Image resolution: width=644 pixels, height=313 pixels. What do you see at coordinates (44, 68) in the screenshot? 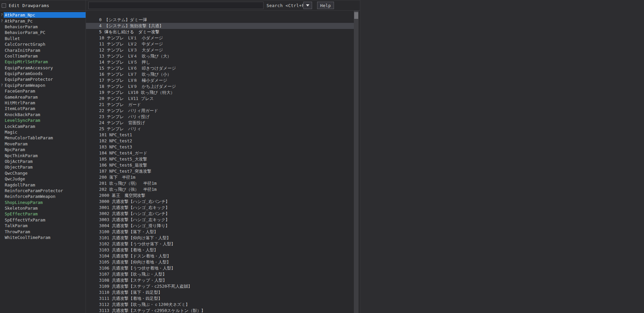
I see `sidebar-item-label: EquipParamAccessory` at bounding box center [44, 68].